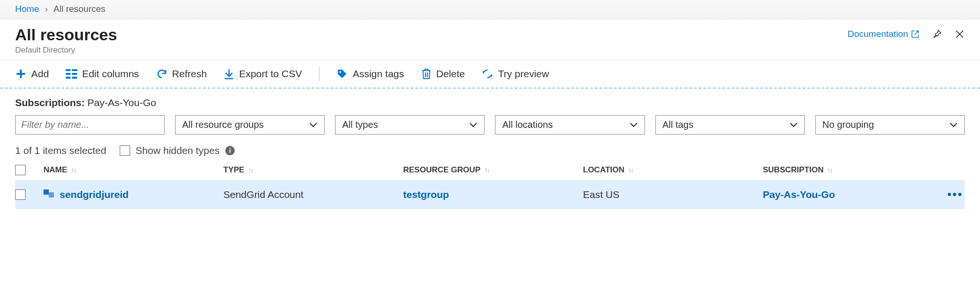 Image resolution: width=980 pixels, height=296 pixels. I want to click on status-line: 1 of 1 items selected Show hidden types …, so click(490, 152).